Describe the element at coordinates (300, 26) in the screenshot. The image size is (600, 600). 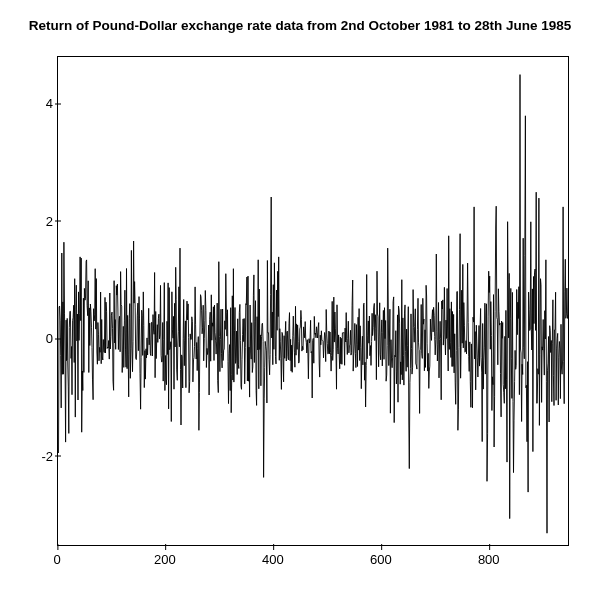
I see `chart-title: Return of Pound-Dollar exchange rate dat…` at that location.